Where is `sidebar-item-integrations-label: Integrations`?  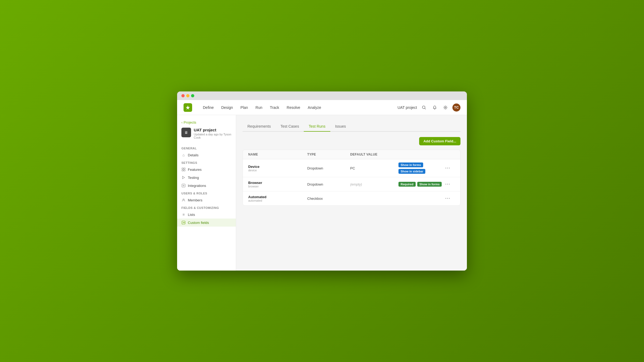
sidebar-item-integrations-label: Integrations is located at coordinates (197, 186).